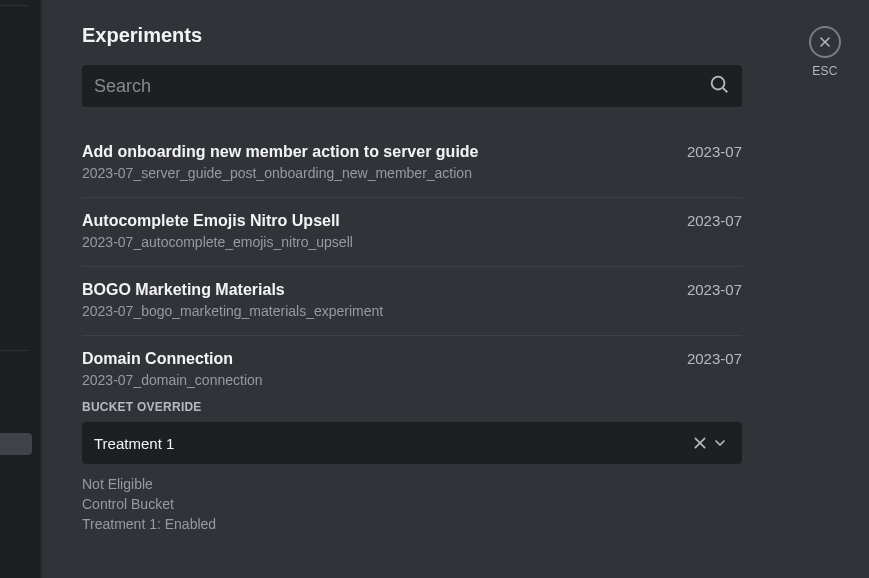 Image resolution: width=869 pixels, height=578 pixels. What do you see at coordinates (824, 71) in the screenshot?
I see `esc-label: ESC` at bounding box center [824, 71].